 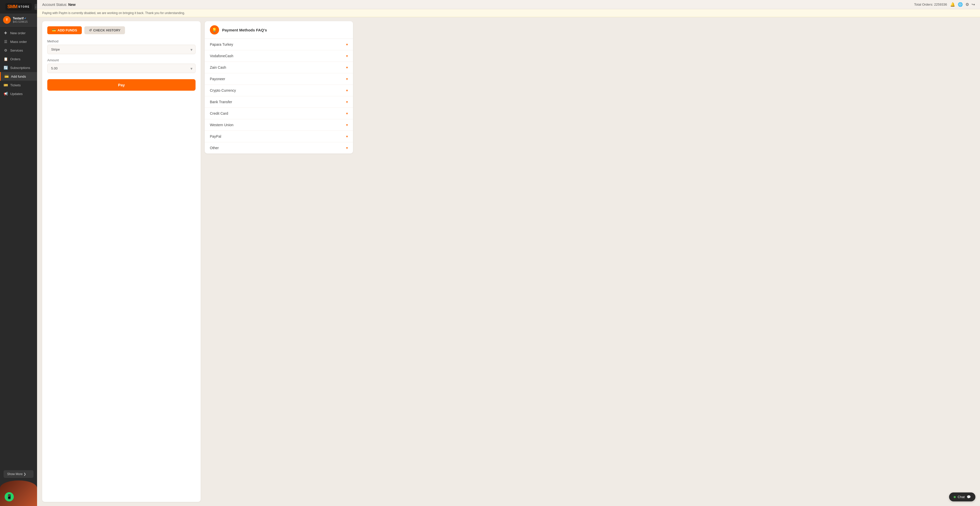 I want to click on faq-item-label: Papara Turkey, so click(x=221, y=44).